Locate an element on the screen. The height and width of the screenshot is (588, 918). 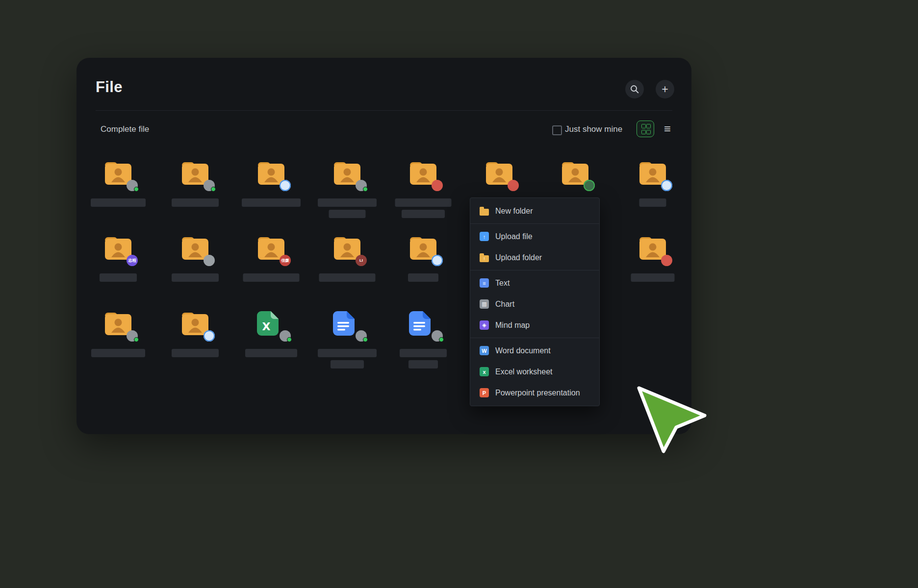
avatar-badge: 佳媛 is located at coordinates (285, 261).